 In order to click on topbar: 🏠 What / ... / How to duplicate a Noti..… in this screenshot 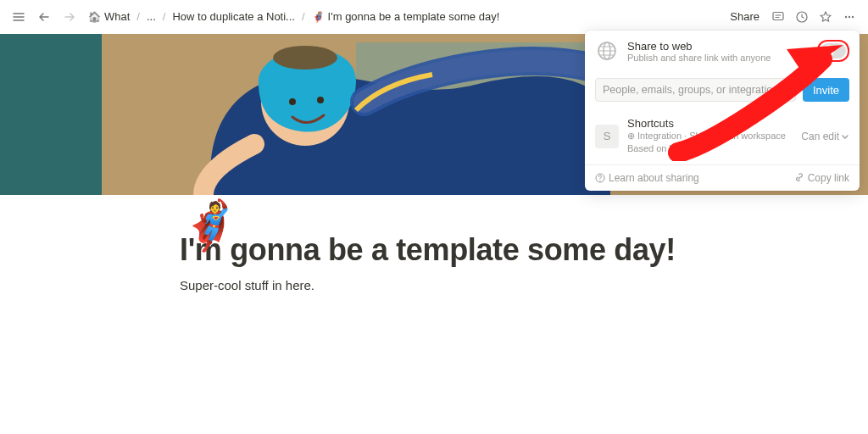, I will do `click(434, 17)`.